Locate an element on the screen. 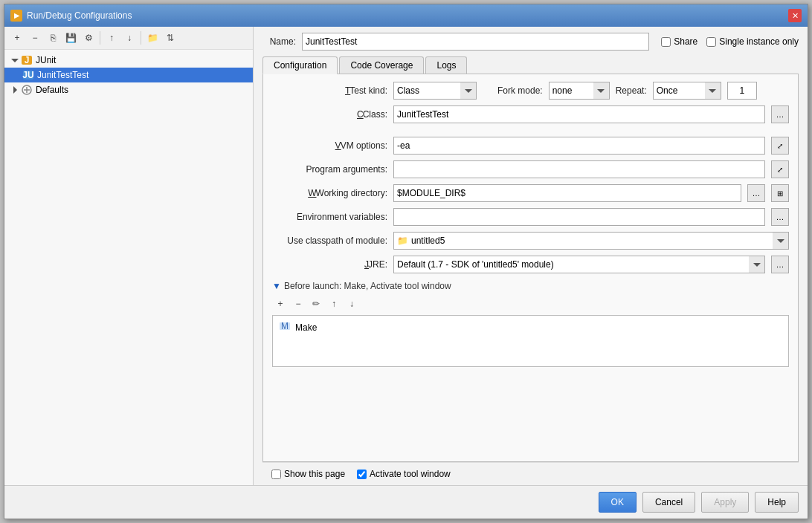 The height and width of the screenshot is (523, 812). defaults-icon is located at coordinates (27, 90).